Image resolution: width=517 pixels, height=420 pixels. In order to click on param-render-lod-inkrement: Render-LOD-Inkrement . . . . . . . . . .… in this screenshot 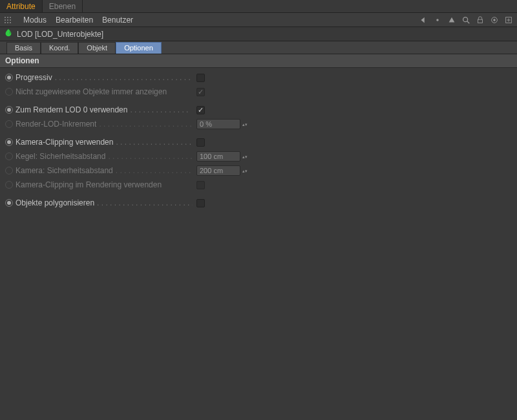, I will do `click(258, 124)`.